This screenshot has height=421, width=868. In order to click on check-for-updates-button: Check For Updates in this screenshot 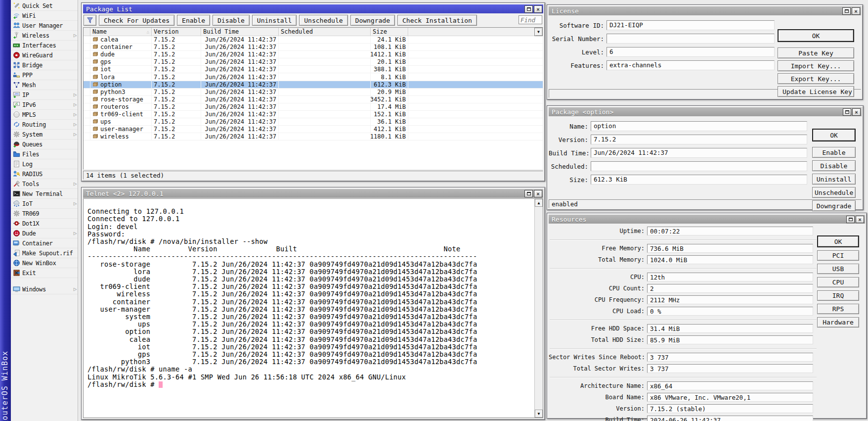, I will do `click(136, 20)`.